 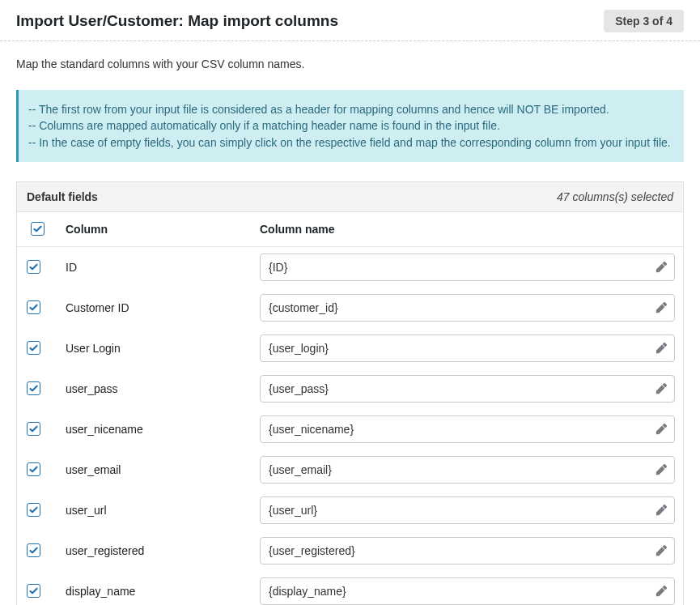 I want to click on table-row: User Login, so click(x=350, y=348).